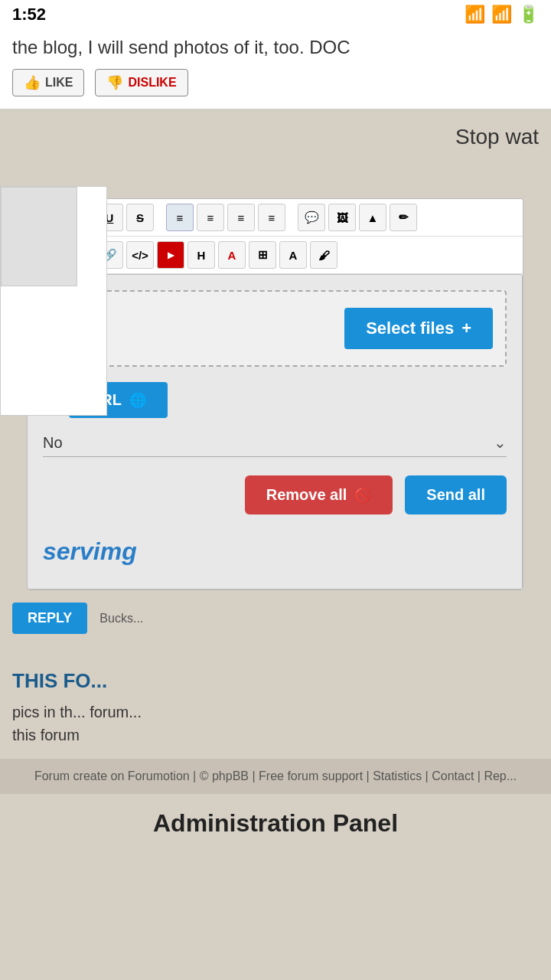  Describe the element at coordinates (312, 217) in the screenshot. I see `speech-icon: 💬` at that location.